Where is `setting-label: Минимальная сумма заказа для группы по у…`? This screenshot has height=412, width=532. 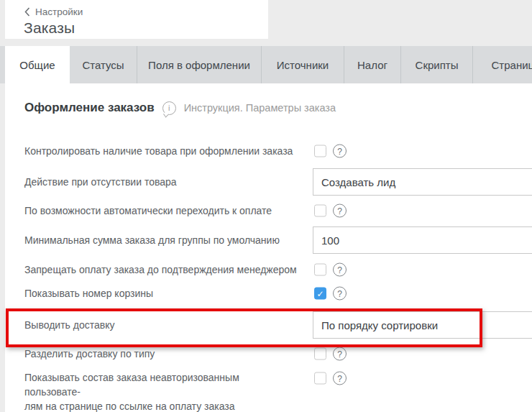 setting-label: Минимальная сумма заказа для группы по у… is located at coordinates (152, 240).